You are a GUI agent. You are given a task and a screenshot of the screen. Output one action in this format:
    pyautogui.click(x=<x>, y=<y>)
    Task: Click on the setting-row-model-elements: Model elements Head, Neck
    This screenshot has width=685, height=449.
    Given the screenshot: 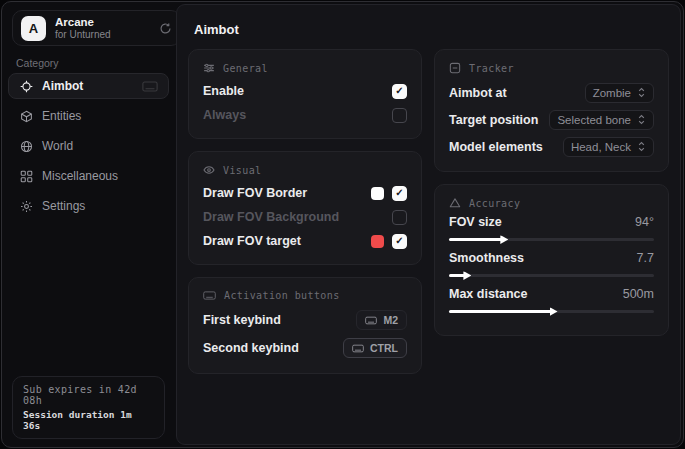 What is the action you would take?
    pyautogui.click(x=552, y=146)
    